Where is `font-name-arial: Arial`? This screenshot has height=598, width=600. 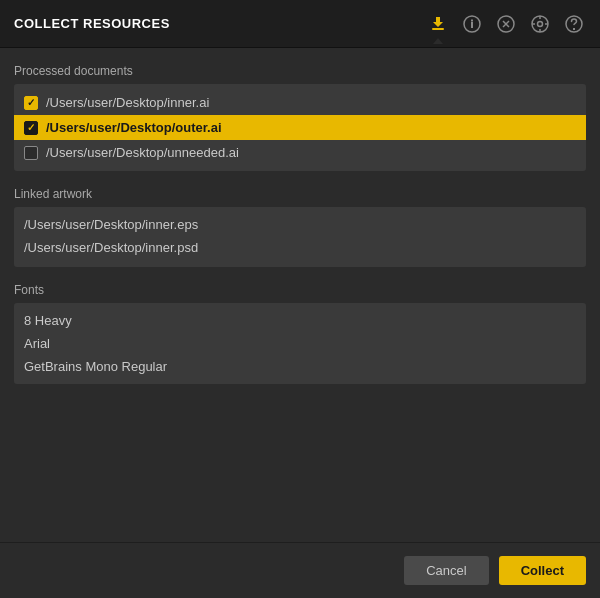
font-name-arial: Arial is located at coordinates (37, 344).